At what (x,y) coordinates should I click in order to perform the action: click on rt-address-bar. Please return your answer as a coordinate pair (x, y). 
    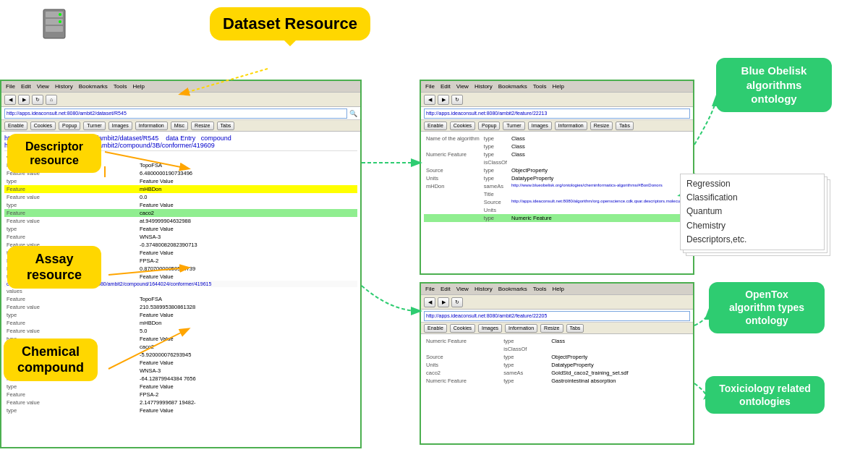
    Looking at the image, I should click on (557, 114).